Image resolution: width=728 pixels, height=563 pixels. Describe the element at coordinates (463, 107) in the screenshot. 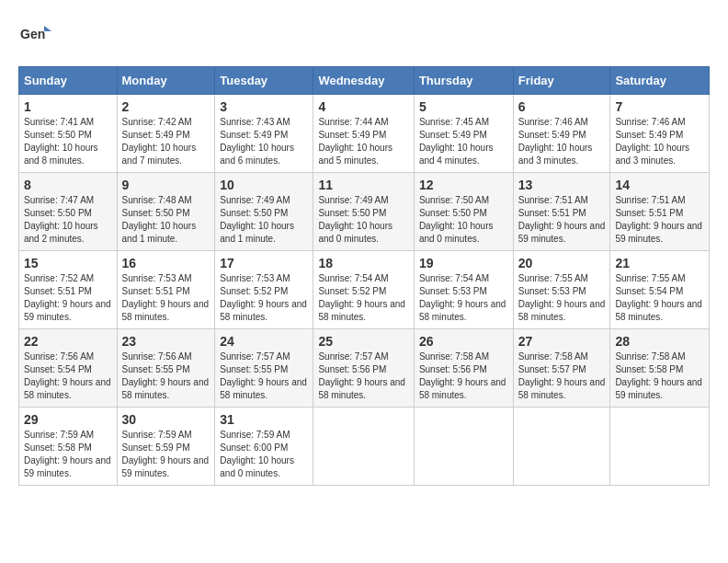

I see `day-number: 5` at that location.